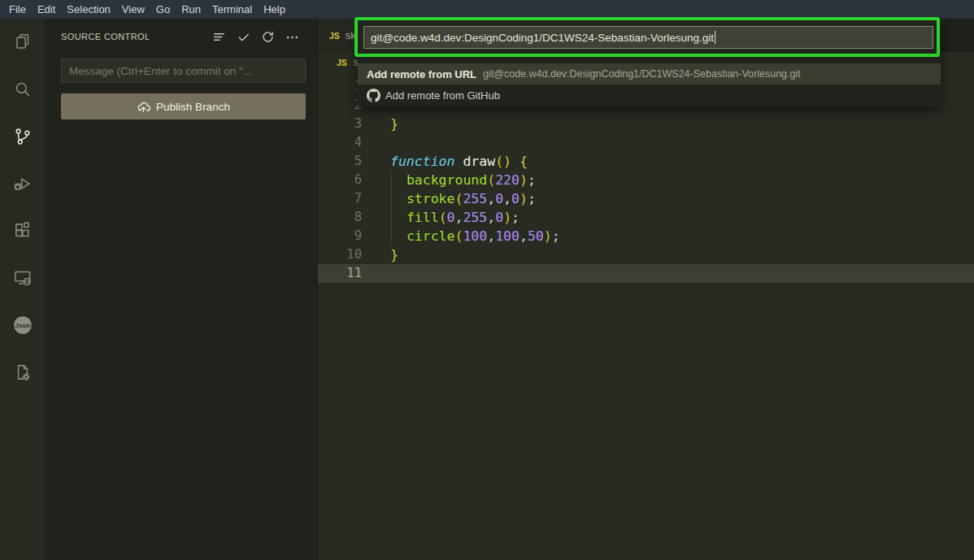  What do you see at coordinates (646, 180) in the screenshot?
I see `code-line-6: 6 background(220);` at bounding box center [646, 180].